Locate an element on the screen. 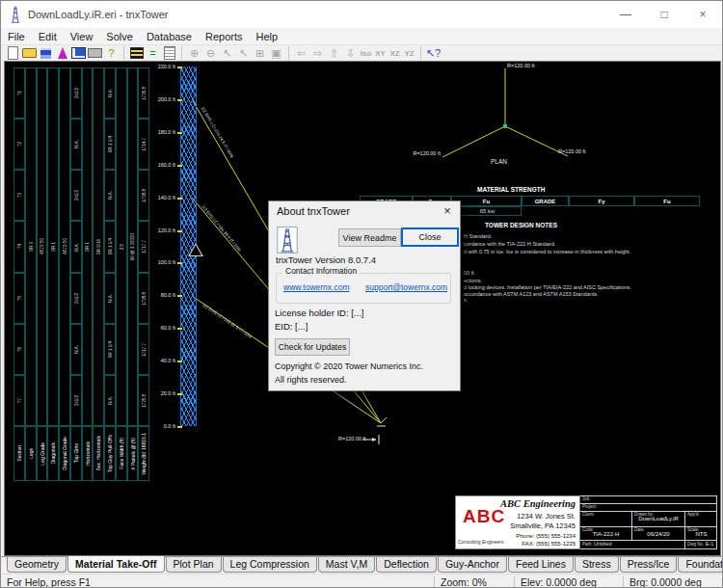 The width and height of the screenshot is (723, 588). minimize-button: — is located at coordinates (626, 14).